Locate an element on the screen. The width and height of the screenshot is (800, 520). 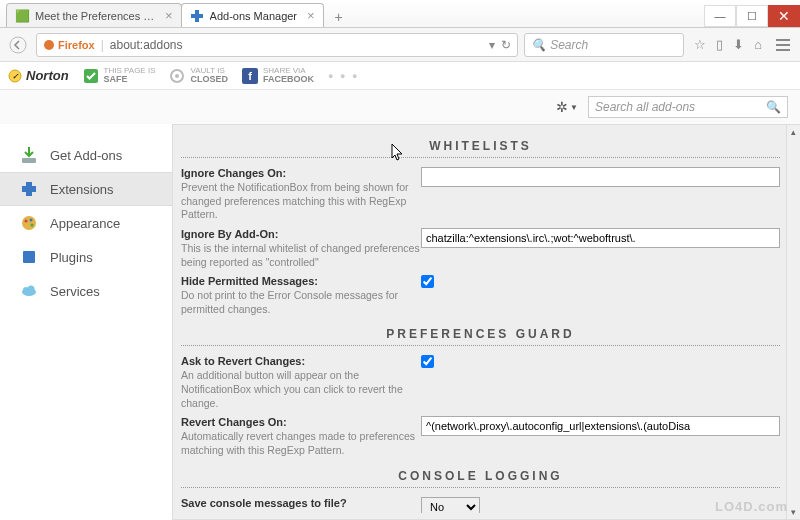
row-revert-on: Revert Changes On:Automatically revert c… is located at coordinates (480, 436).